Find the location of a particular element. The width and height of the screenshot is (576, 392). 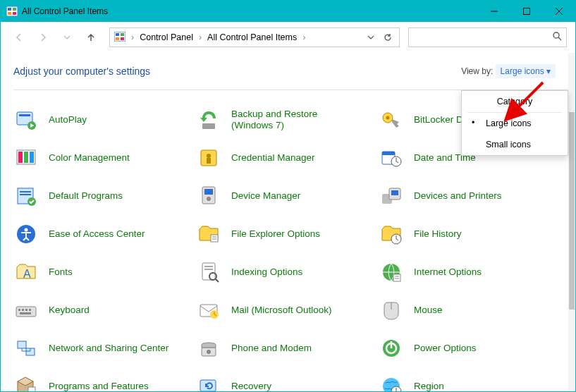

page-title: Adjust your computer's settings is located at coordinates (82, 71).